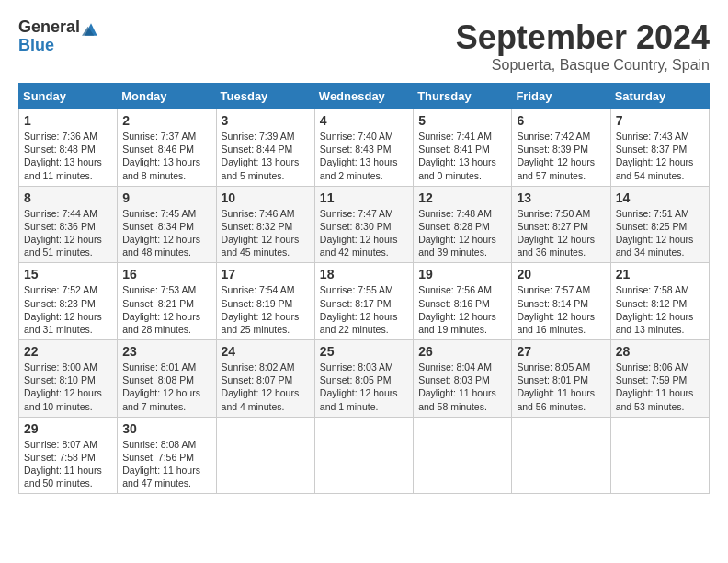 The width and height of the screenshot is (728, 563). Describe the element at coordinates (462, 351) in the screenshot. I see `day-number: 26` at that location.